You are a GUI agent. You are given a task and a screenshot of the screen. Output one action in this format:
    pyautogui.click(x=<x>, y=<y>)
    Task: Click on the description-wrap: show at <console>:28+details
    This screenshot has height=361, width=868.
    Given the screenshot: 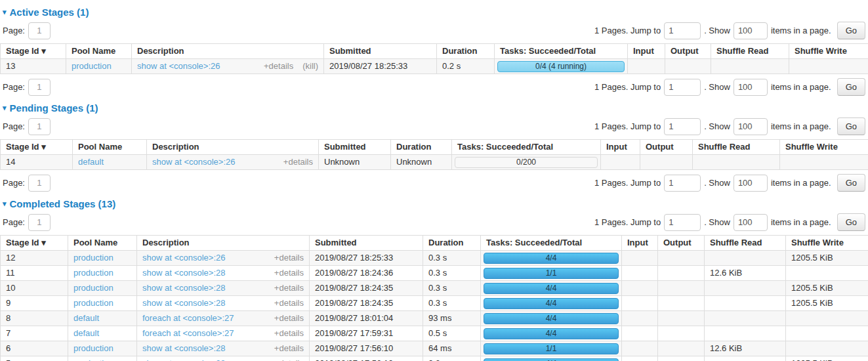 What is the action you would take?
    pyautogui.click(x=223, y=288)
    